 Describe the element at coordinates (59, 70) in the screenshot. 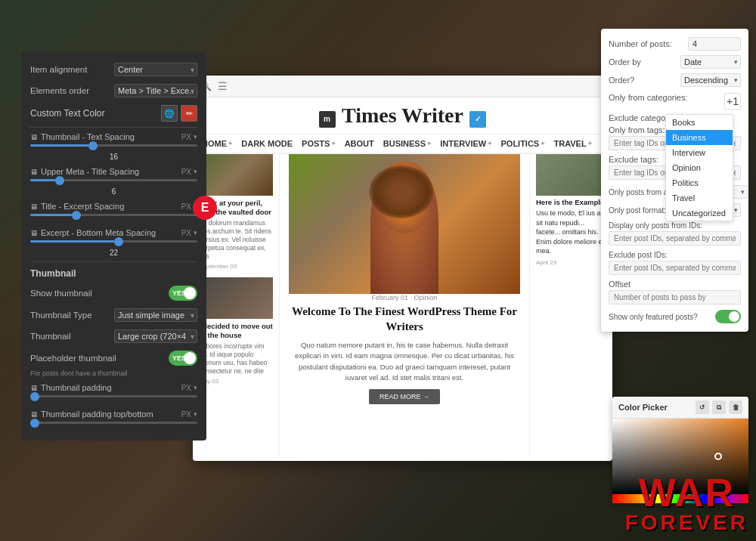

I see `item-alignment-label: Item alignment` at that location.